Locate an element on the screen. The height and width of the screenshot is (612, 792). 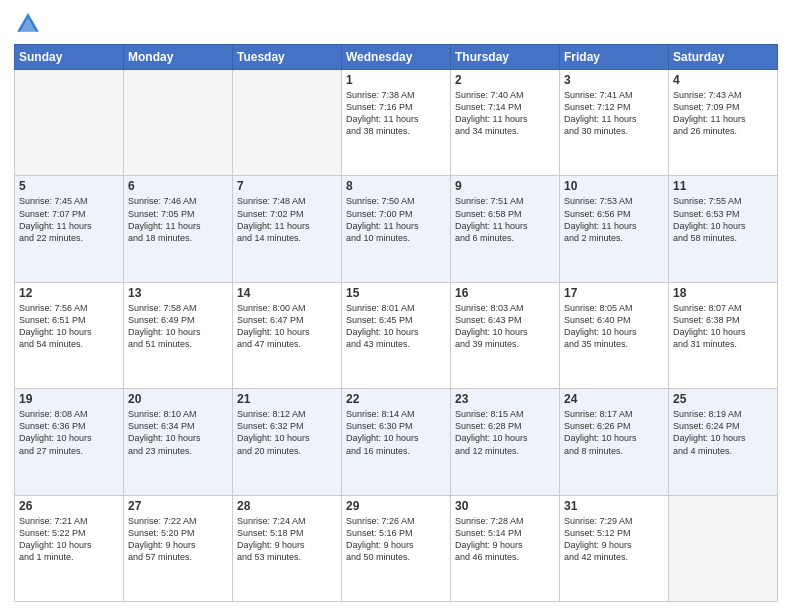
calendar-cell: 7Sunrise: 7:48 AM Sunset: 7:02 PM Daylig… is located at coordinates (288, 229).